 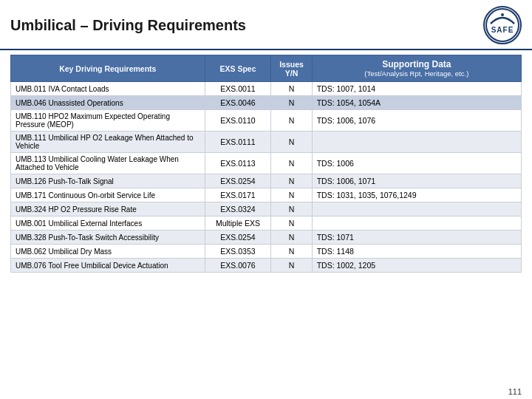 What do you see at coordinates (266, 121) in the screenshot?
I see `table-row: UMB.110 HPO2 Maximum Expected Operating …` at bounding box center [266, 121].